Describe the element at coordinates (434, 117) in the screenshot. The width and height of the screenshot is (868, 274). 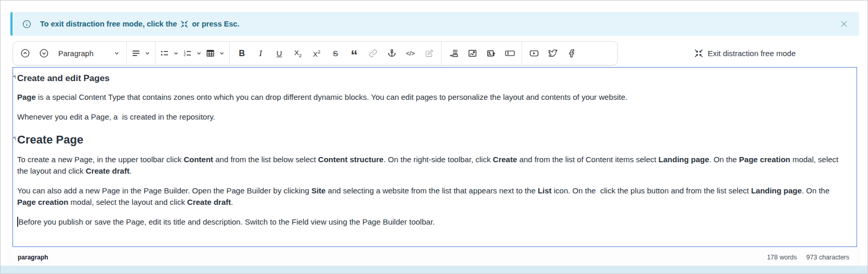
I see `editor-paragraph: Whenever you edit a Page, a is created i…` at that location.